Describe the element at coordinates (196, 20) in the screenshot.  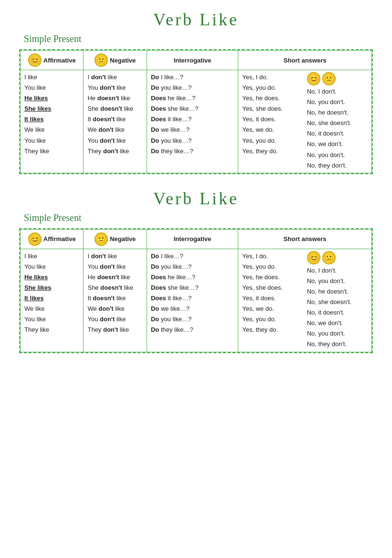
I see `main-title-1: Verb Like` at that location.